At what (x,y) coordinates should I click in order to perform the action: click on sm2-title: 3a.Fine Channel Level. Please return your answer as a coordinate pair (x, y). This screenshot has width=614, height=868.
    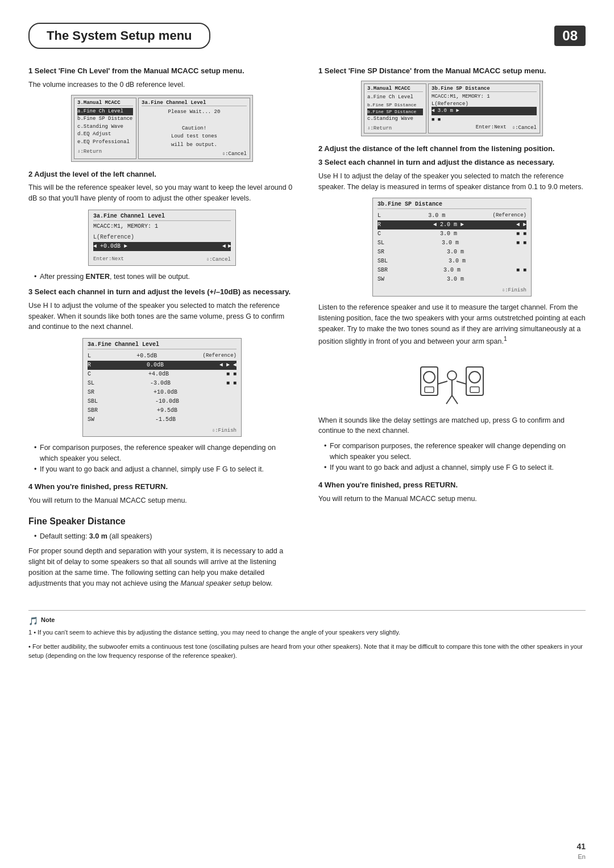
    Looking at the image, I should click on (162, 217).